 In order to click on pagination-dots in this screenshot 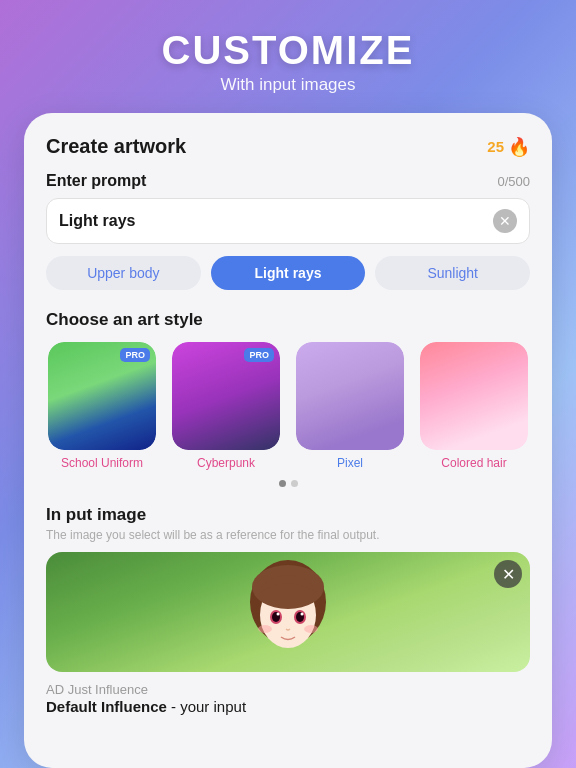, I will do `click(288, 484)`.